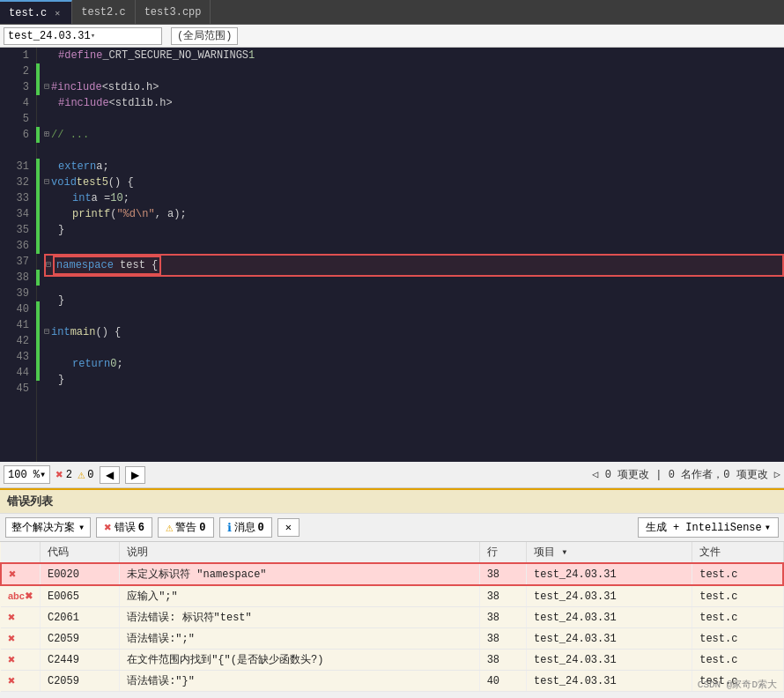 This screenshot has width=784, height=698. Describe the element at coordinates (43, 527) in the screenshot. I see `scope-filter-value: 整个解决方案` at that location.